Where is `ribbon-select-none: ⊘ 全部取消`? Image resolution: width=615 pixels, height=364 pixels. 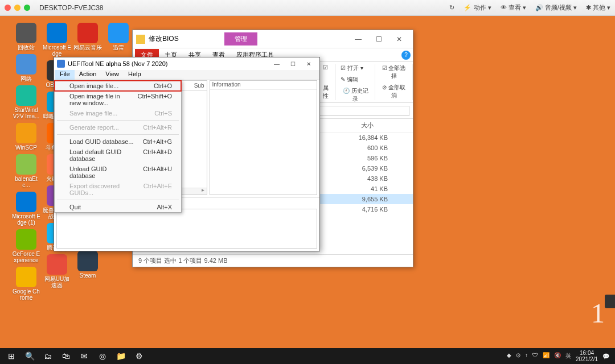
ribbon-select-none: ⊘ 全部取消 is located at coordinates (394, 92).